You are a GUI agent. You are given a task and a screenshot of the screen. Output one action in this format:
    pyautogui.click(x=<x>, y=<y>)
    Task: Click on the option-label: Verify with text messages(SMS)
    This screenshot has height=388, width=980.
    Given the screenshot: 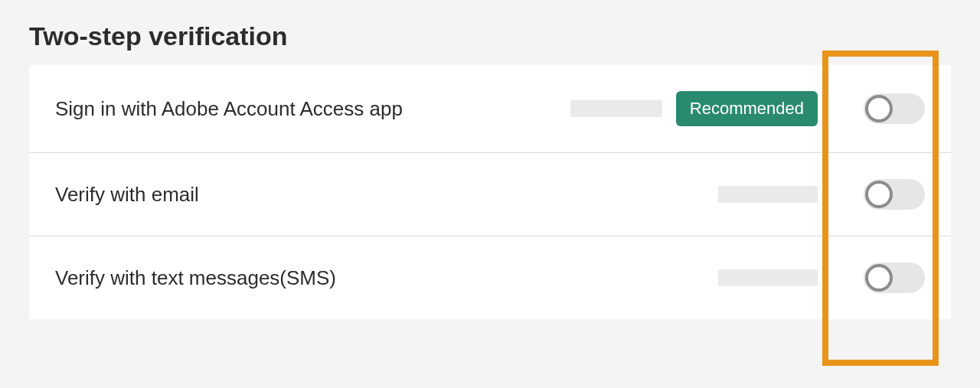 What is the action you would take?
    pyautogui.click(x=196, y=279)
    